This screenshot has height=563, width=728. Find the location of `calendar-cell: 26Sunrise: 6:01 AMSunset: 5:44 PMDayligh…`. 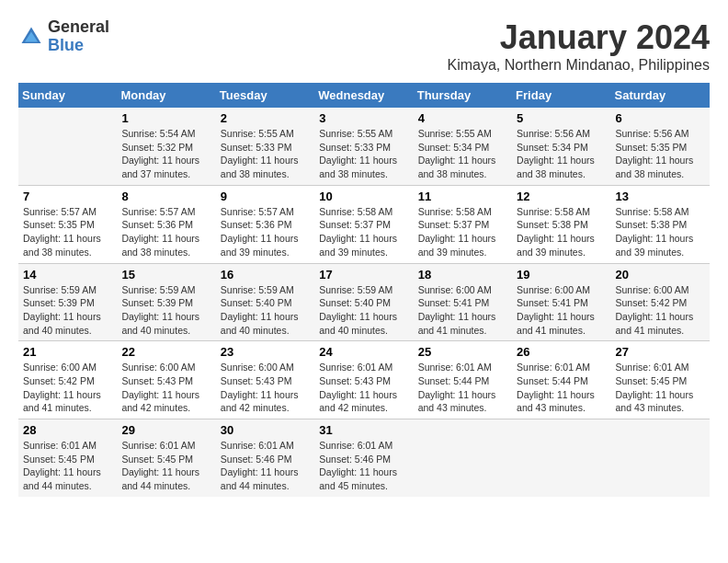

calendar-cell: 26Sunrise: 6:01 AMSunset: 5:44 PMDayligh… is located at coordinates (561, 381).